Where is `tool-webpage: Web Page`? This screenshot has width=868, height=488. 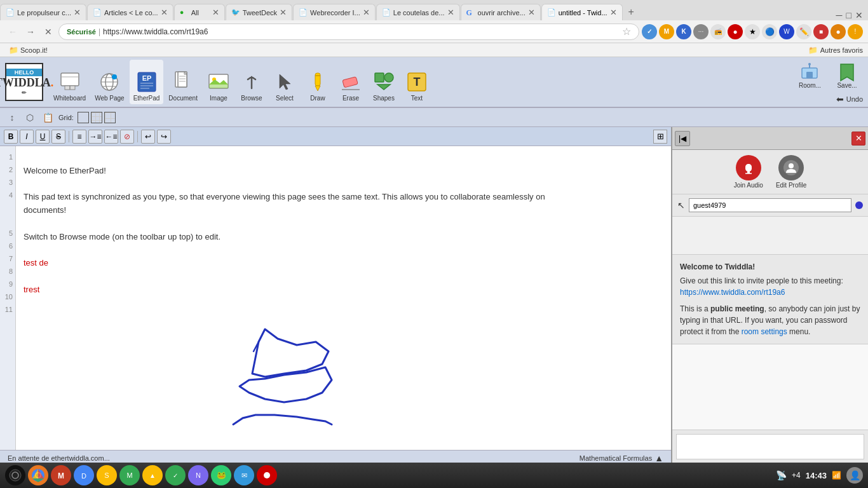 tool-webpage: Web Page is located at coordinates (109, 82).